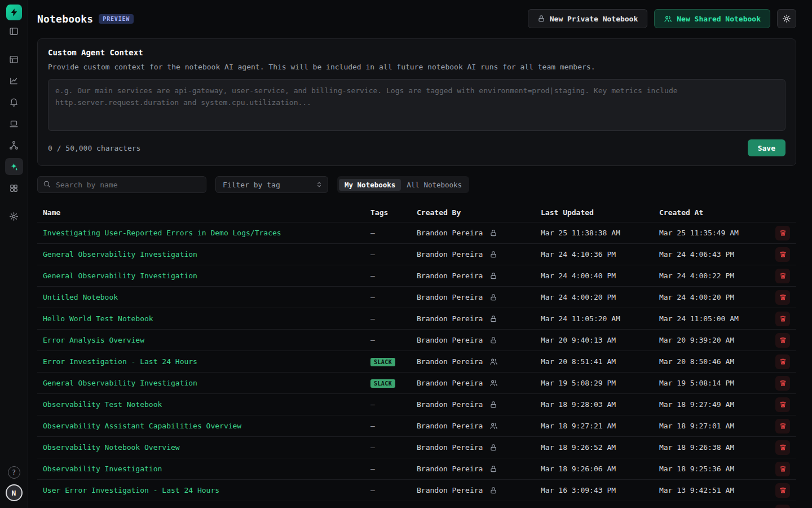  Describe the element at coordinates (162, 233) in the screenshot. I see `notebook-name-link: Investigating User-Reported Errors in De…` at that location.